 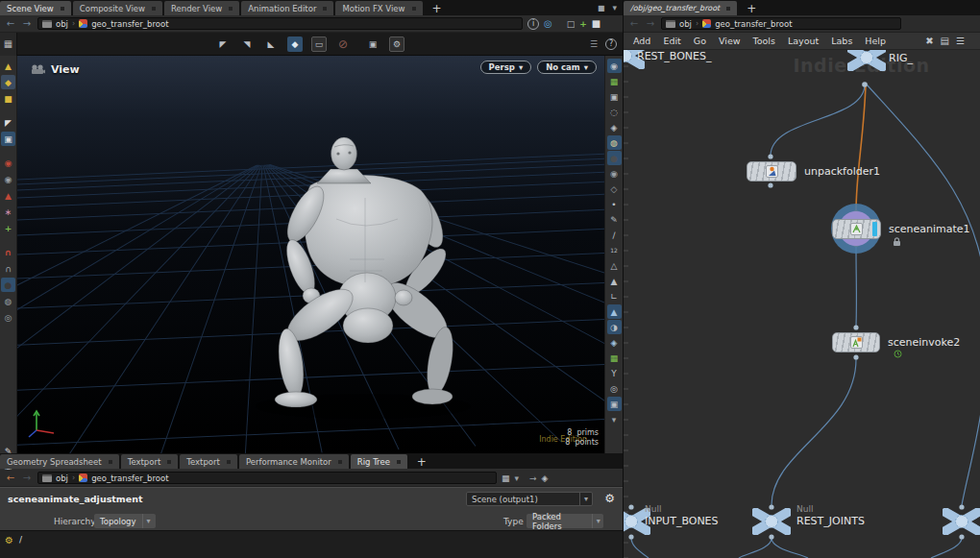 I want to click on display-options-icon: ⚙, so click(x=397, y=44).